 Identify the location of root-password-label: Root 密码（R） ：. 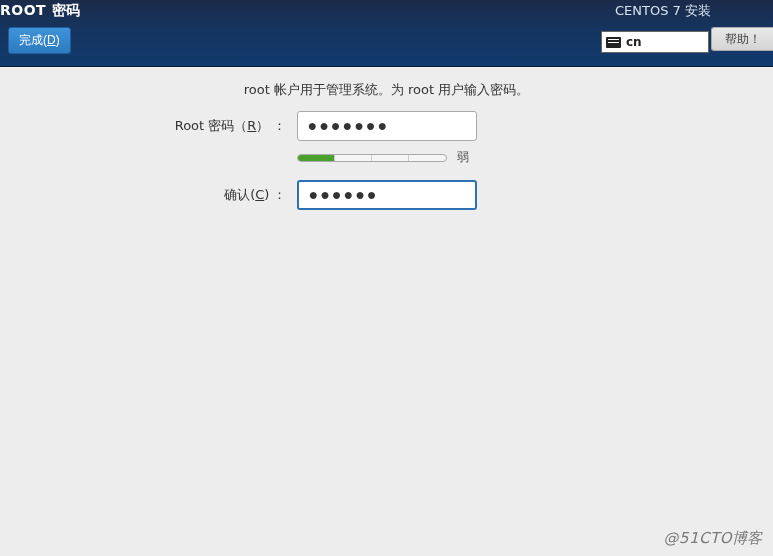
(207, 126).